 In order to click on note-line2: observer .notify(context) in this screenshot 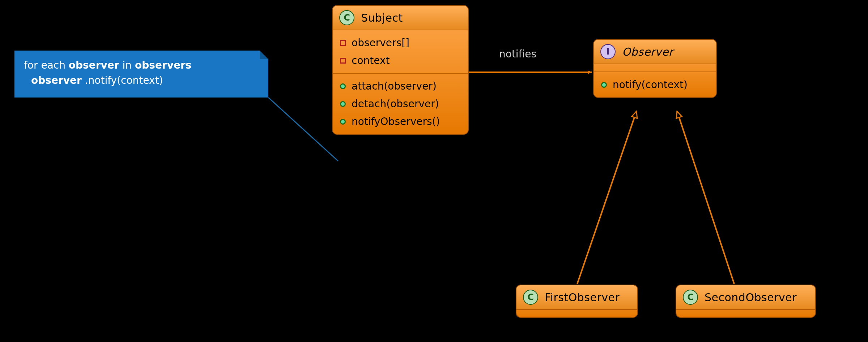, I will do `click(141, 81)`.